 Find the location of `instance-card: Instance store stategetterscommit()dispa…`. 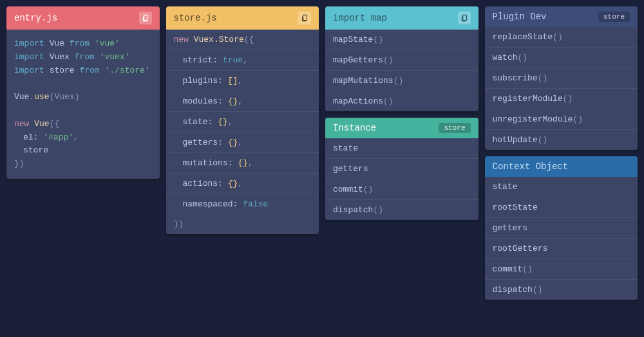

instance-card: Instance store stategetterscommit()dispa… is located at coordinates (402, 168).